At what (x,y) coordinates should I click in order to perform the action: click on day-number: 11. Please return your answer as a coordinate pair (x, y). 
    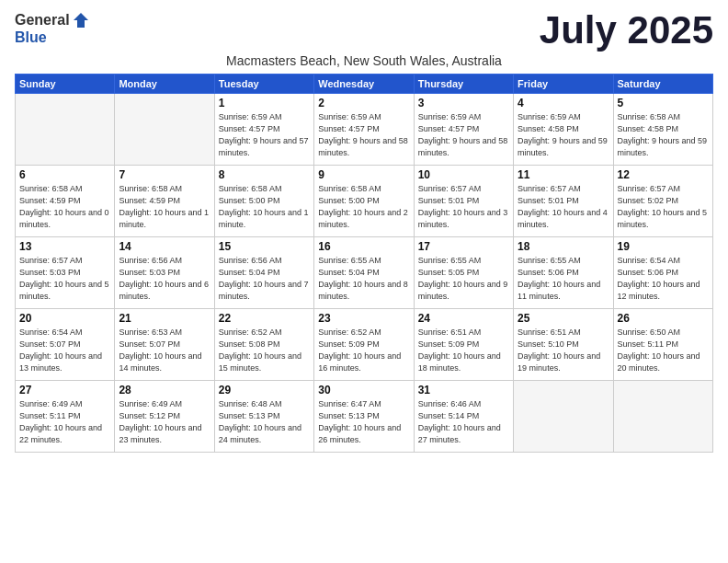
    Looking at the image, I should click on (563, 175).